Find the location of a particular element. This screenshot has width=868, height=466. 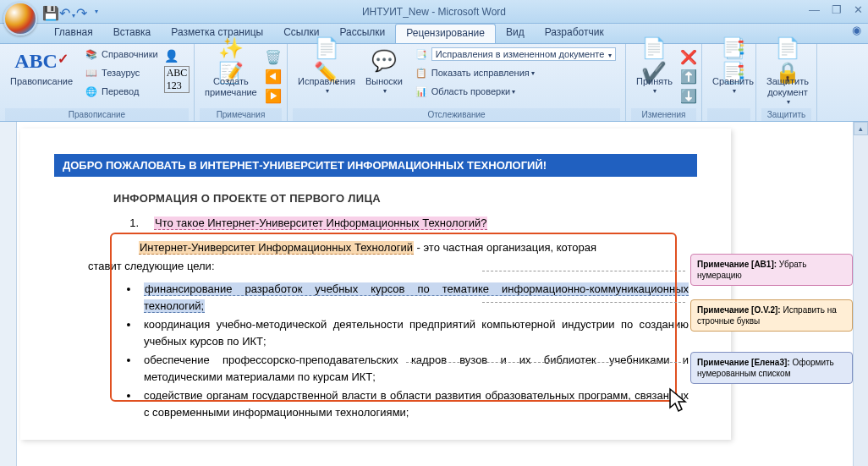

tab-dev: Разработчик is located at coordinates (574, 34).